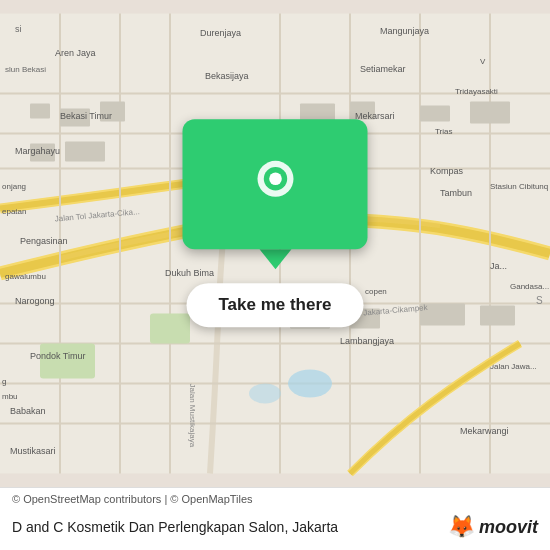 Image resolution: width=550 pixels, height=550 pixels. I want to click on svg-text: V, so click(483, 62).